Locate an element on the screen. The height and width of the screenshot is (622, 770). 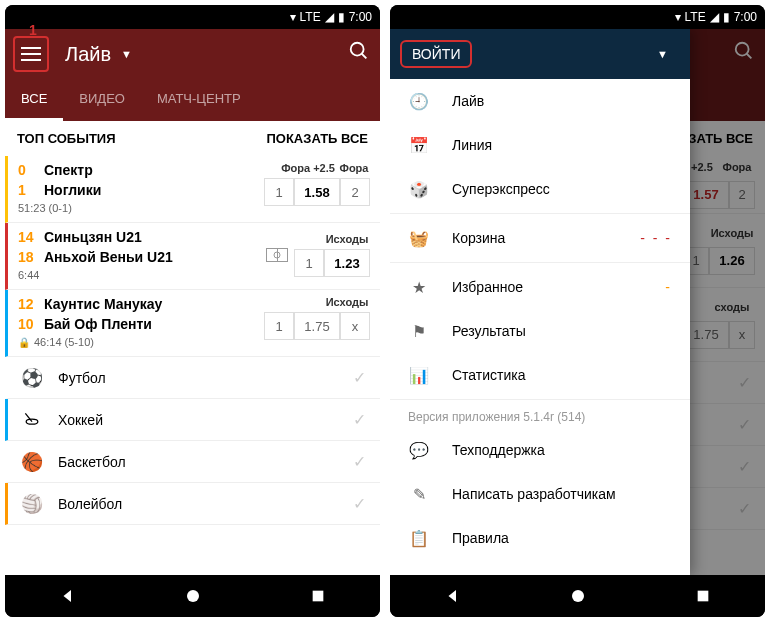
top-events-label: ТОП СОБЫТИЯ is located at coordinates (66, 138).